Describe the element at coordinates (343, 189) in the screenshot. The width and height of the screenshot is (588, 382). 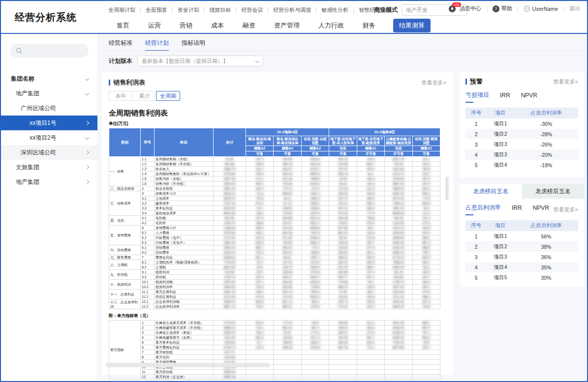
I see `masked-value-cell: 174.34` at that location.